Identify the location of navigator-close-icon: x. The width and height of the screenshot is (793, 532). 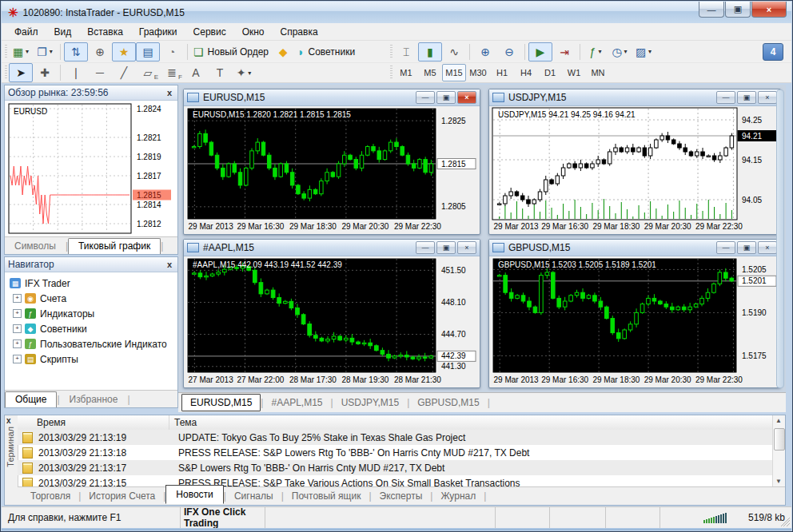
(169, 264).